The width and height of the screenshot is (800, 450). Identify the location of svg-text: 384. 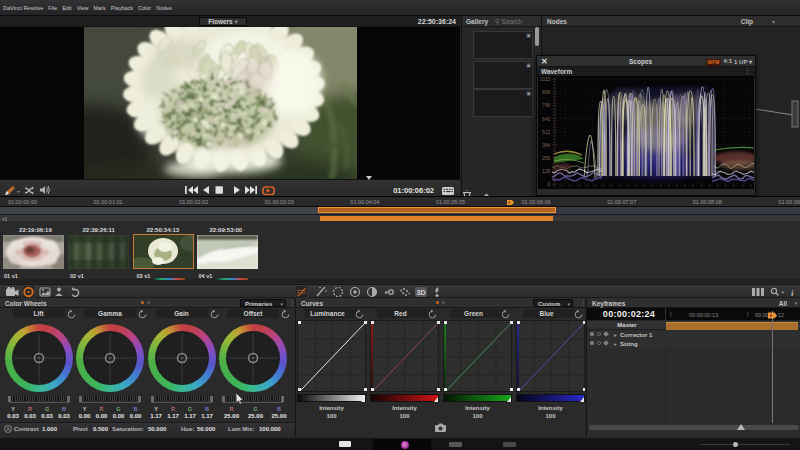
(546, 146).